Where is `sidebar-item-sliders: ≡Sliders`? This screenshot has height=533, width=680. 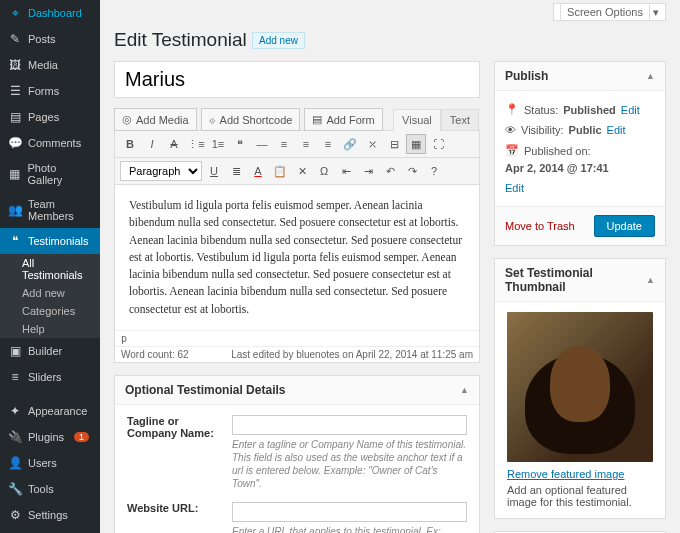
sidebar-item-sliders: ≡Sliders is located at coordinates (50, 377).